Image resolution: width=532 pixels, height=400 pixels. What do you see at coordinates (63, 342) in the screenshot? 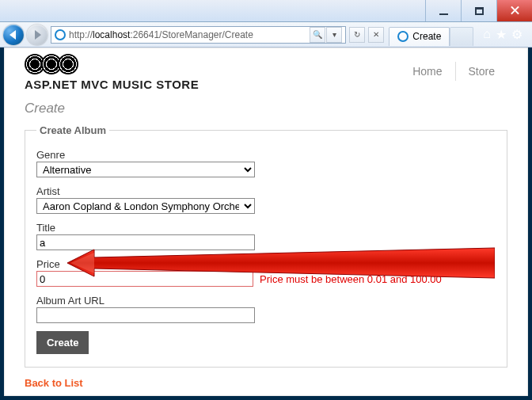
I see `create-button: Create` at bounding box center [63, 342].